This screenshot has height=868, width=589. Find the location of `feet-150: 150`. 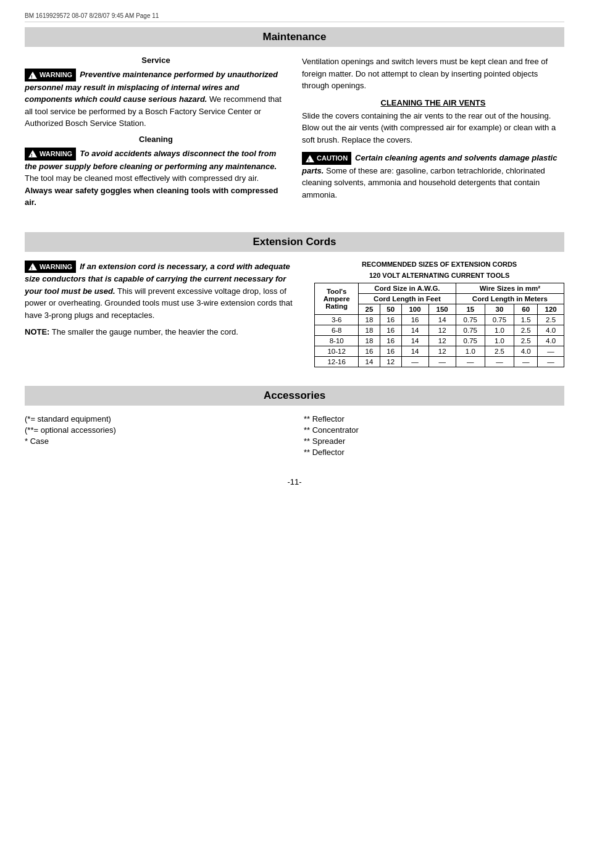

feet-150: 150 is located at coordinates (442, 309).